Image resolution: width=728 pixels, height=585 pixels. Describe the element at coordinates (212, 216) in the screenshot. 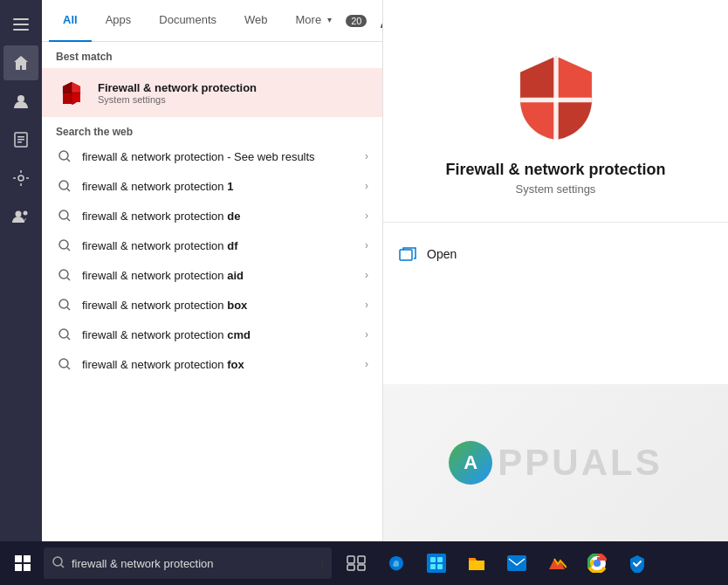

I see `search-item-2: firewall & network protection de ›` at that location.